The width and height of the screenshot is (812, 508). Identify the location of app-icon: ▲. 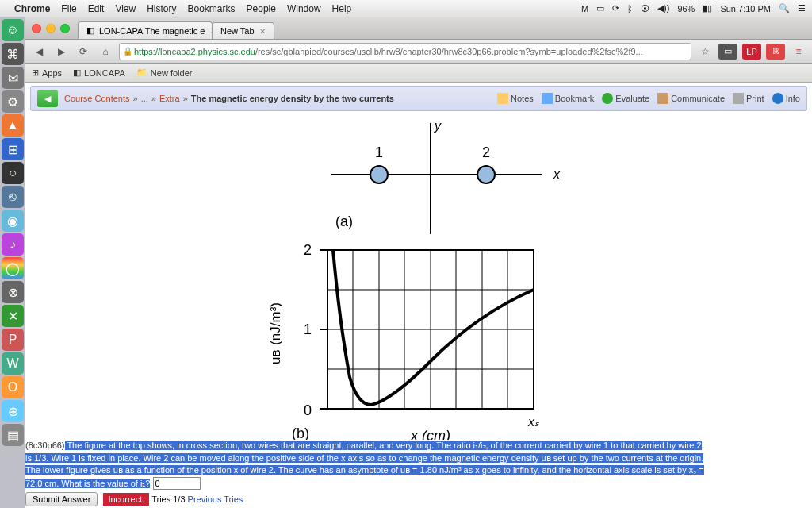
(13, 125).